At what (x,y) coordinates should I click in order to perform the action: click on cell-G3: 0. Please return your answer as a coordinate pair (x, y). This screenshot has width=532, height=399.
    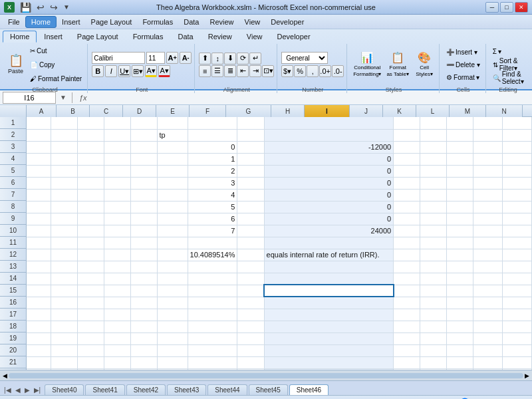
    Looking at the image, I should click on (213, 147).